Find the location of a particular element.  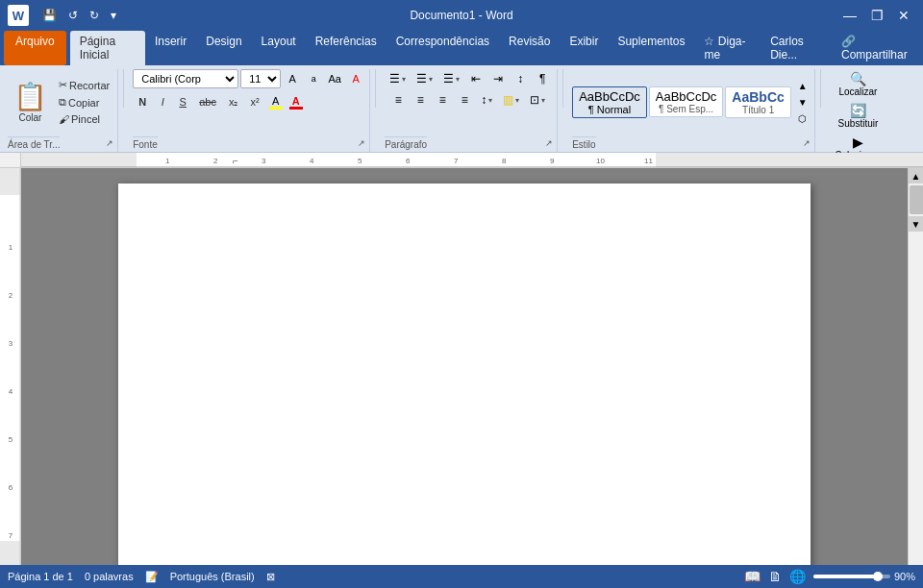

font-color-bar is located at coordinates (296, 108).